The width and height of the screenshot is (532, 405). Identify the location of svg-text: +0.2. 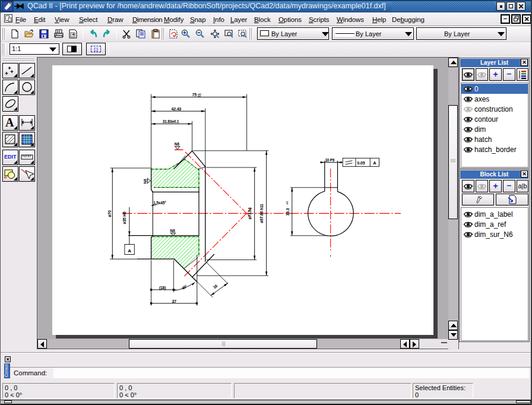
(287, 203).